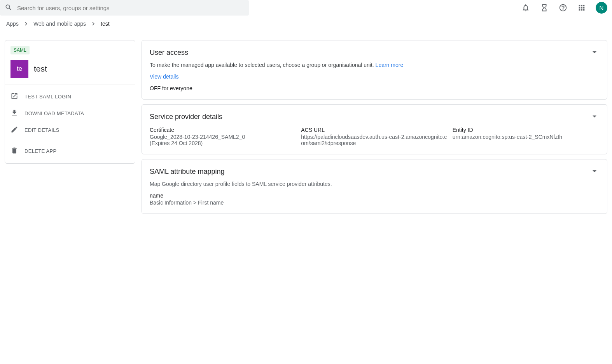  I want to click on breadcrumb-web-mobile: Web and mobile apps, so click(60, 24).